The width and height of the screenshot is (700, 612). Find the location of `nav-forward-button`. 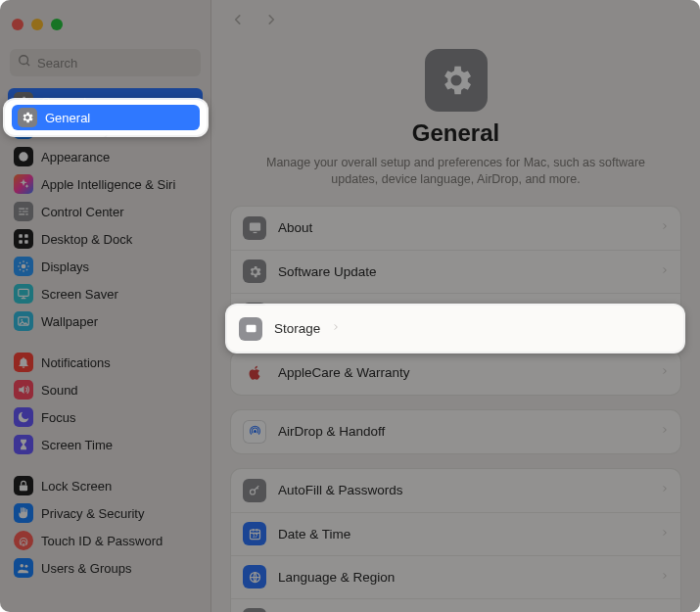

nav-forward-button is located at coordinates (271, 22).